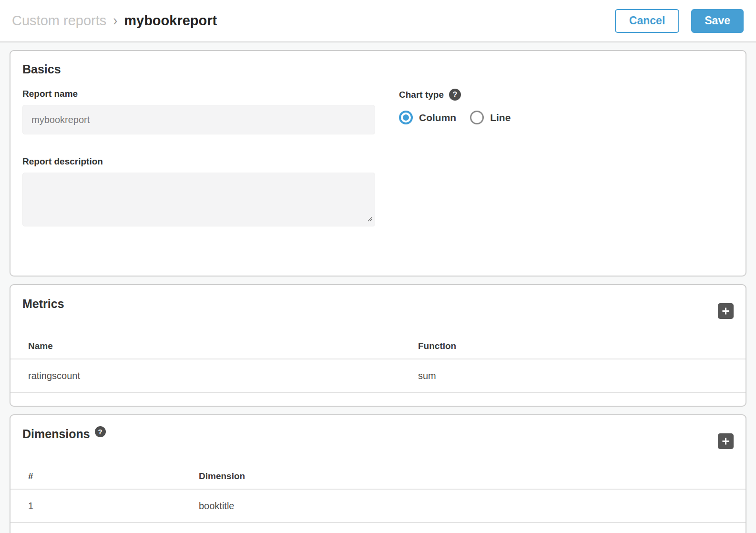 Image resolution: width=756 pixels, height=533 pixels. I want to click on dimensions-table-row: 1 booktitle, so click(378, 506).